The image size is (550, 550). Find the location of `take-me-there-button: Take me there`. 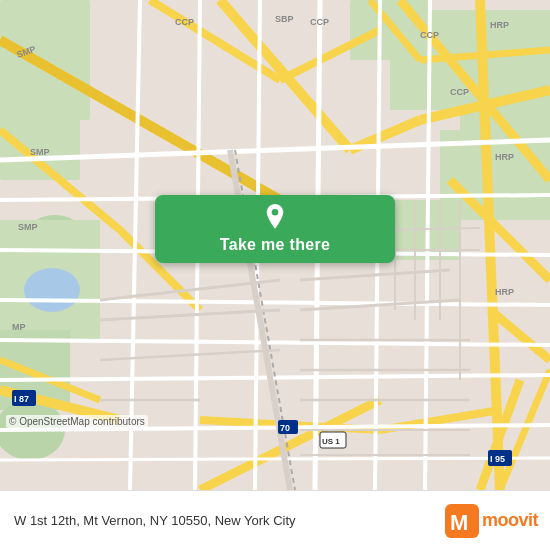

take-me-there-button: Take me there is located at coordinates (275, 229).